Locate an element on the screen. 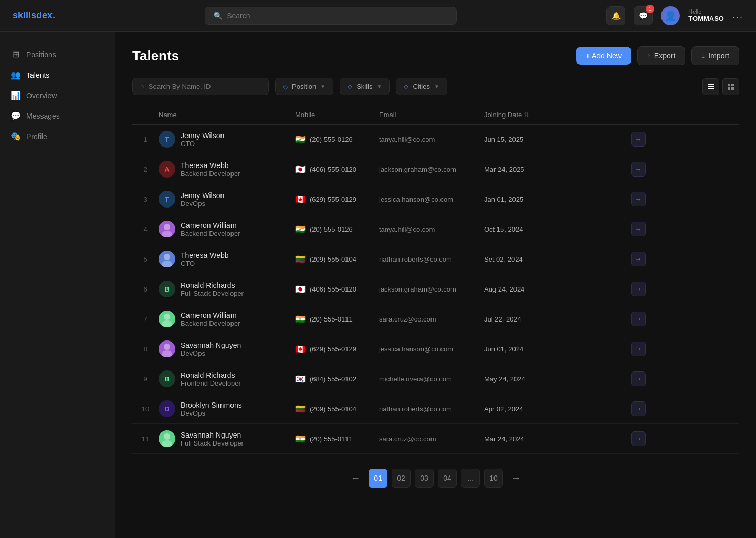  page-ellipsis-button: ... is located at coordinates (470, 478).